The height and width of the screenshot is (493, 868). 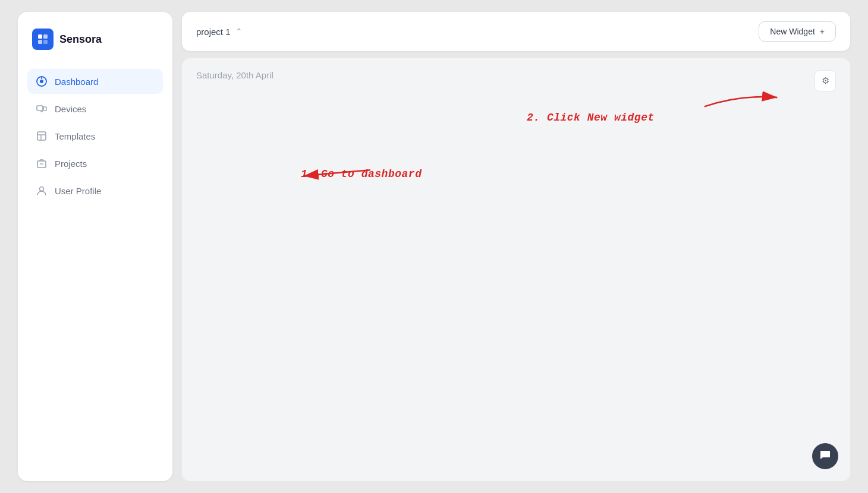 What do you see at coordinates (42, 136) in the screenshot?
I see `templates-icon` at bounding box center [42, 136].